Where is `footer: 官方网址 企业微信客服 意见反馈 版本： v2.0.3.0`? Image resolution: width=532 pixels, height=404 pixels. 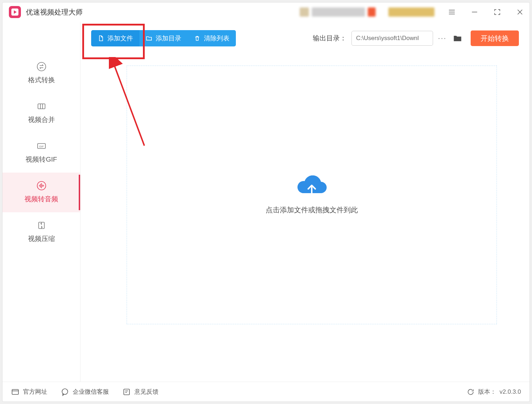
footer: 官方网址 企业微信客服 意见反馈 版本： v2.0.3.0 is located at coordinates (266, 392).